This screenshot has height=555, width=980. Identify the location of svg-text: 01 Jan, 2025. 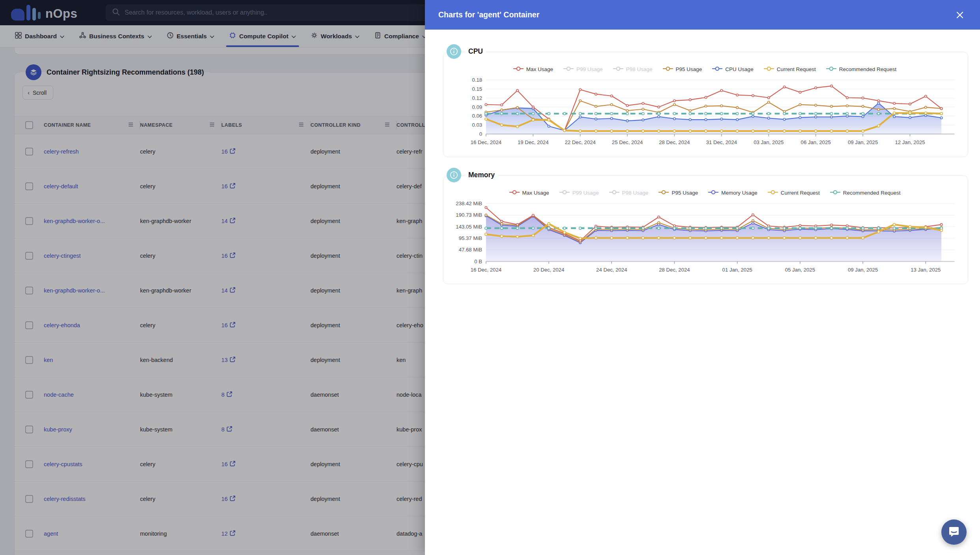
(737, 269).